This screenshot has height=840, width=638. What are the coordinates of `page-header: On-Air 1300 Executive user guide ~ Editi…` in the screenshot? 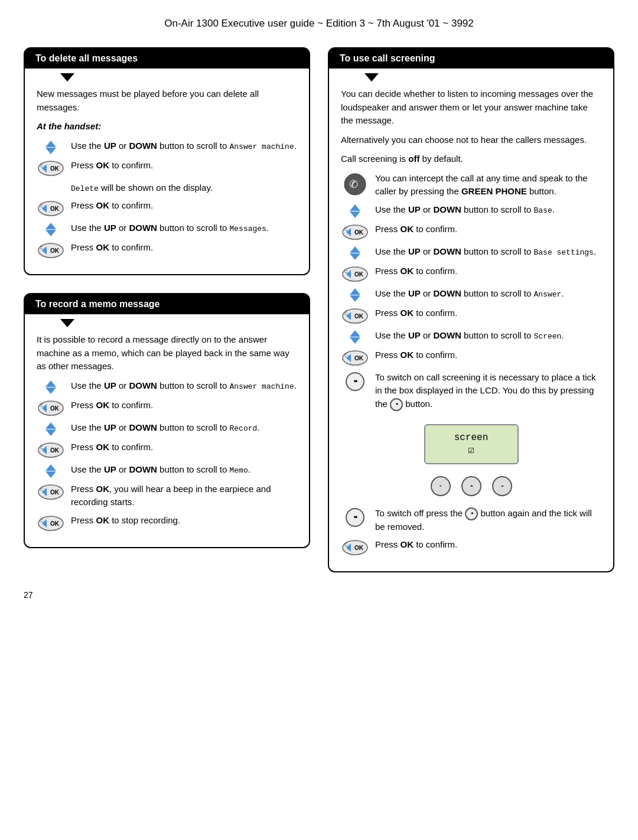 It's located at (319, 24).